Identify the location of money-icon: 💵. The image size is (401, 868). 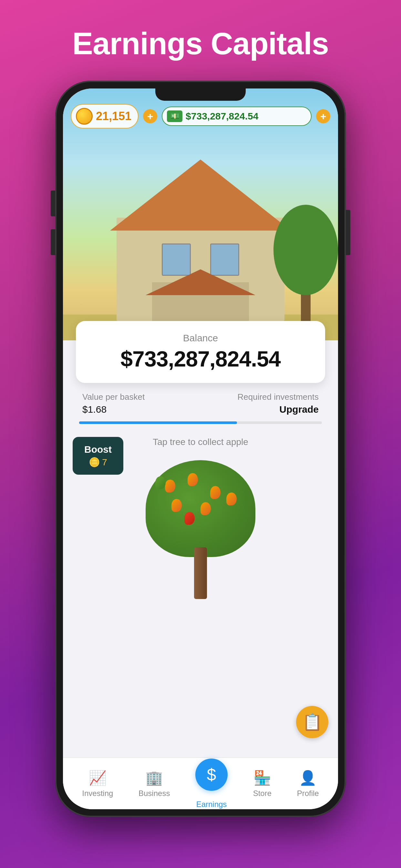
(175, 116).